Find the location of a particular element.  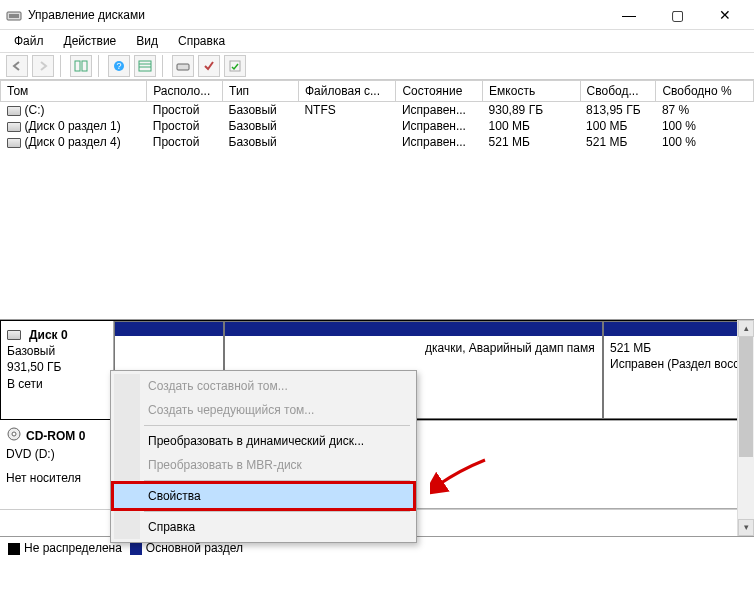

col-freepct: Свободно % is located at coordinates (705, 92).